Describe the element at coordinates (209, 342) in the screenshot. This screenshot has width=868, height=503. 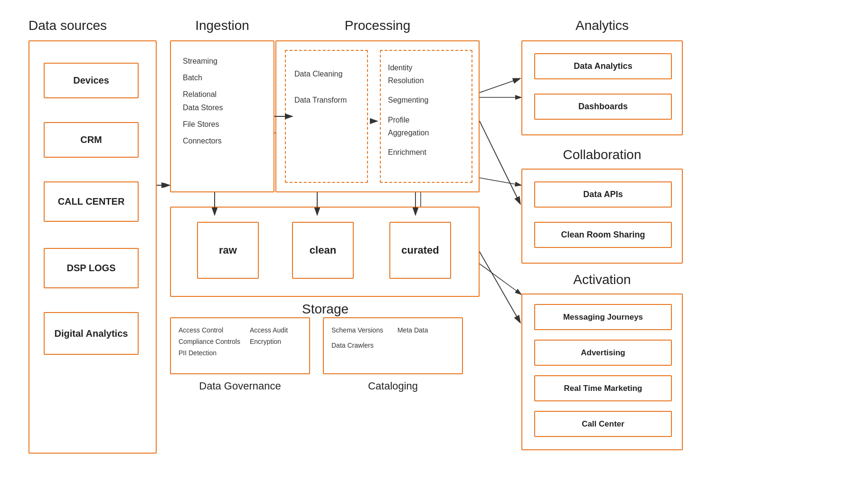
I see `compliance-label: Compliance Controls` at that location.